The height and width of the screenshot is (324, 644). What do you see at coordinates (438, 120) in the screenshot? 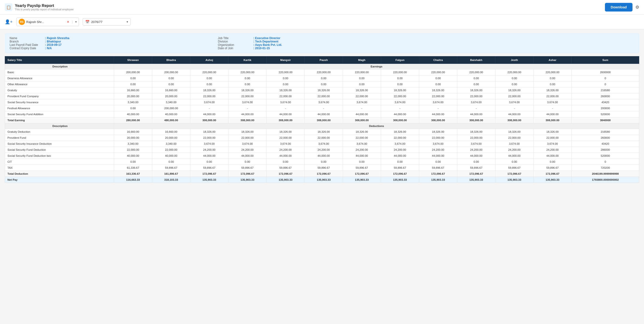
I see `row-cell-8: 308,000.00` at bounding box center [438, 120].